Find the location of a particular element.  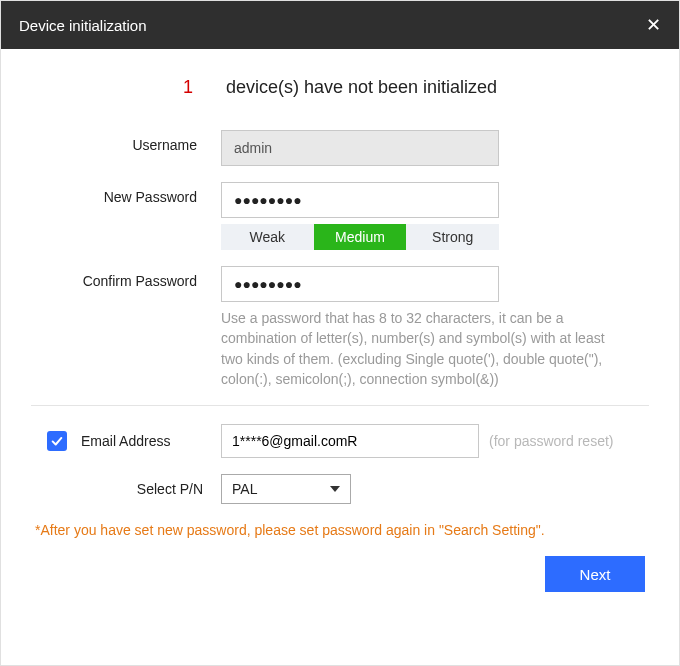

divider is located at coordinates (340, 406).